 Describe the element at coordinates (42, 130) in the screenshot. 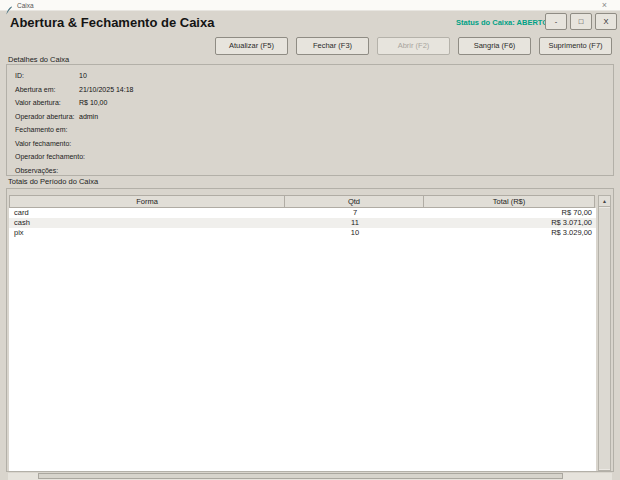

I see `field-label: Fechamento em:` at that location.